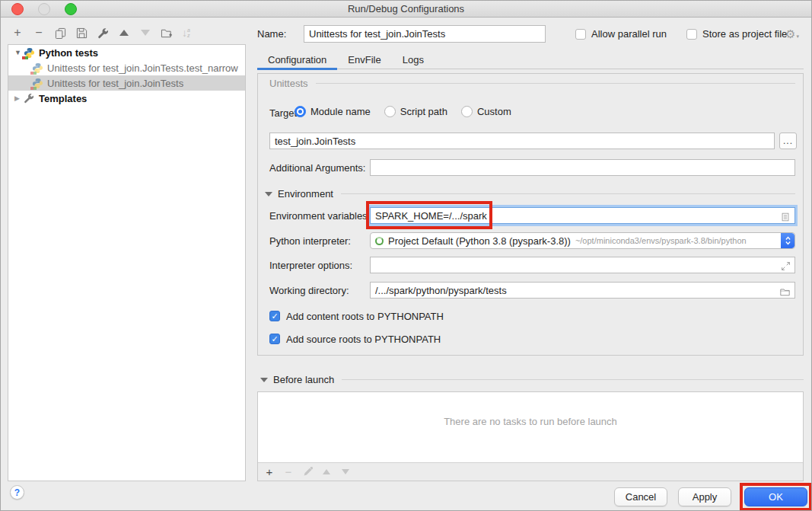 The width and height of the screenshot is (812, 511). What do you see at coordinates (416, 111) in the screenshot?
I see `radio-script-path: Script path` at bounding box center [416, 111].